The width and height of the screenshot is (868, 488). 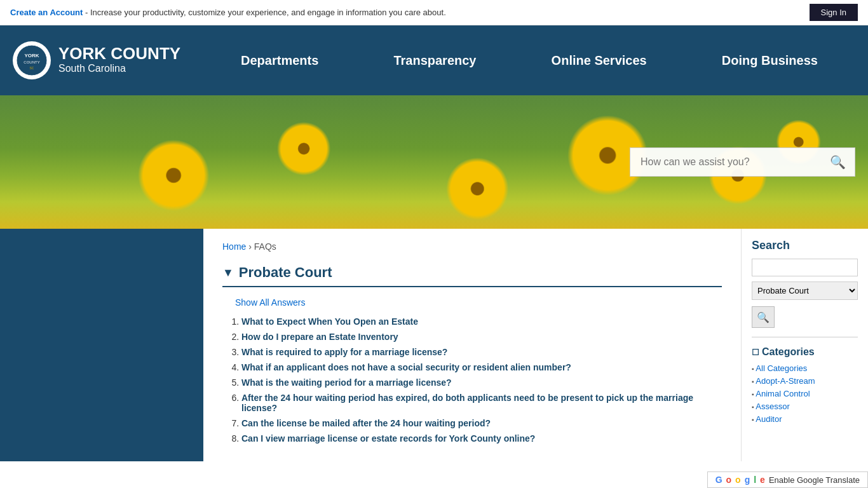 I want to click on faq-title-text: Probate Court, so click(x=286, y=273).